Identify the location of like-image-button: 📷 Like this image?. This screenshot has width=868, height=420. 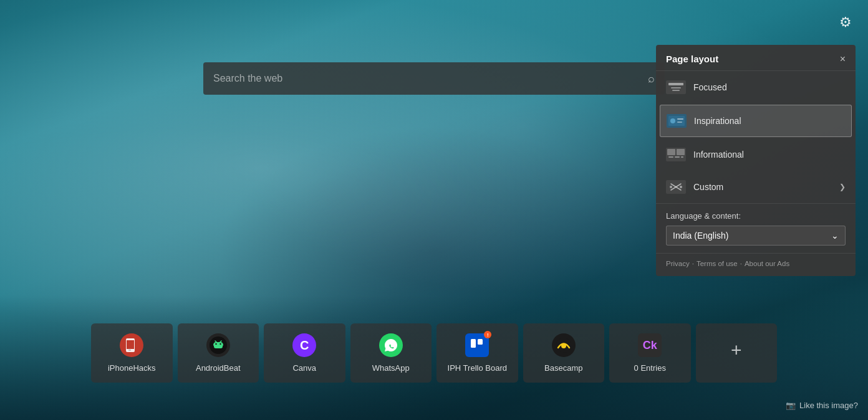
(822, 405).